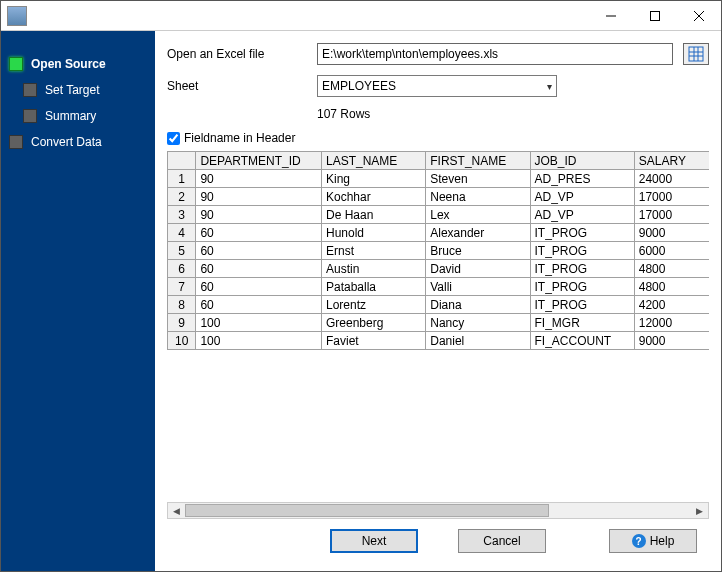 This screenshot has width=722, height=572. I want to click on data-cell: Neena, so click(478, 197).